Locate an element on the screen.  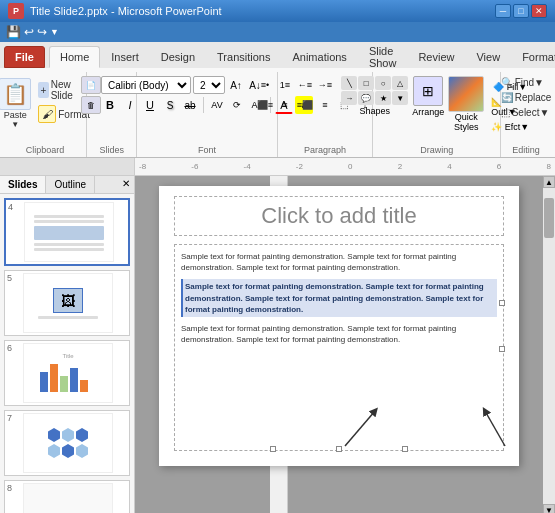
tab-home: Home is located at coordinates (74, 57).